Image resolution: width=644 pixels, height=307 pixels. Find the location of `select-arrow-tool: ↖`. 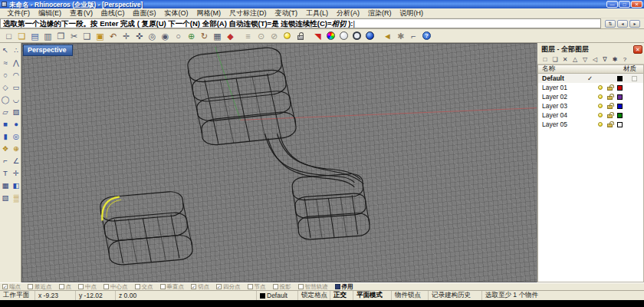

select-arrow-tool: ↖ is located at coordinates (5, 50).